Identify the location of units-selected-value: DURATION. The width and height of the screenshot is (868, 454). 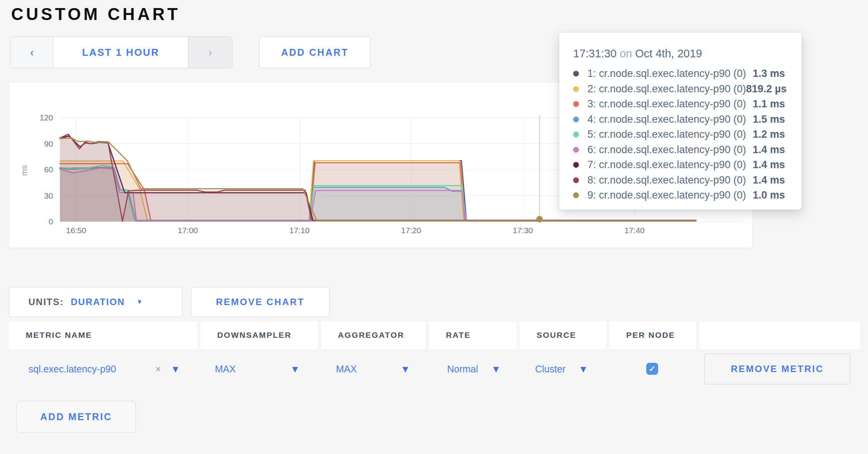
(98, 302).